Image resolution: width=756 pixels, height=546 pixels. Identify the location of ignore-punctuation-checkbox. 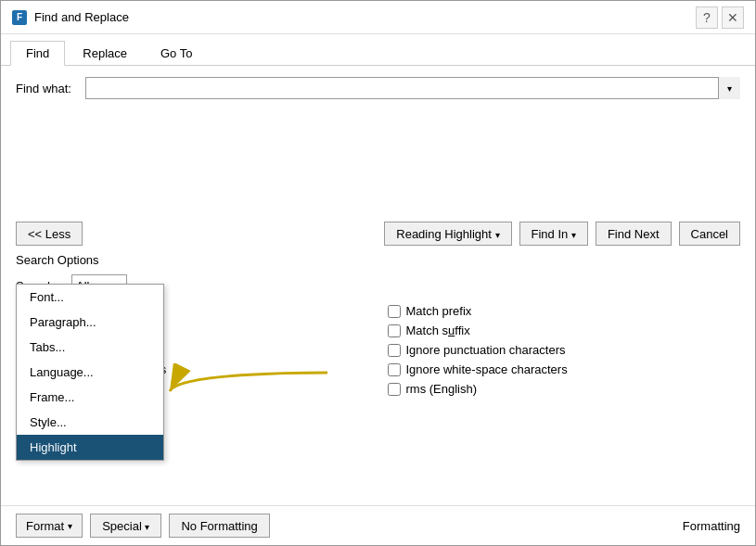
(394, 350).